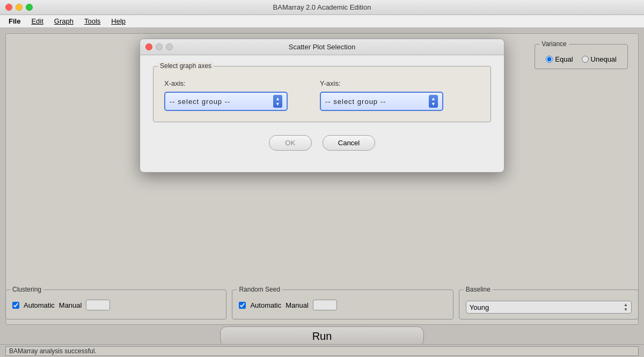 The image size is (644, 357). What do you see at coordinates (322, 47) in the screenshot?
I see `modal-title-bar: Scatter Plot Selection` at bounding box center [322, 47].